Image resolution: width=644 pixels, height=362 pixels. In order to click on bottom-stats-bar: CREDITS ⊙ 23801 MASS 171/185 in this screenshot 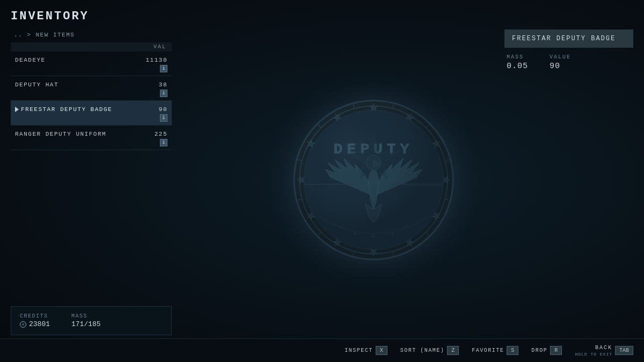, I will do `click(91, 321)`.